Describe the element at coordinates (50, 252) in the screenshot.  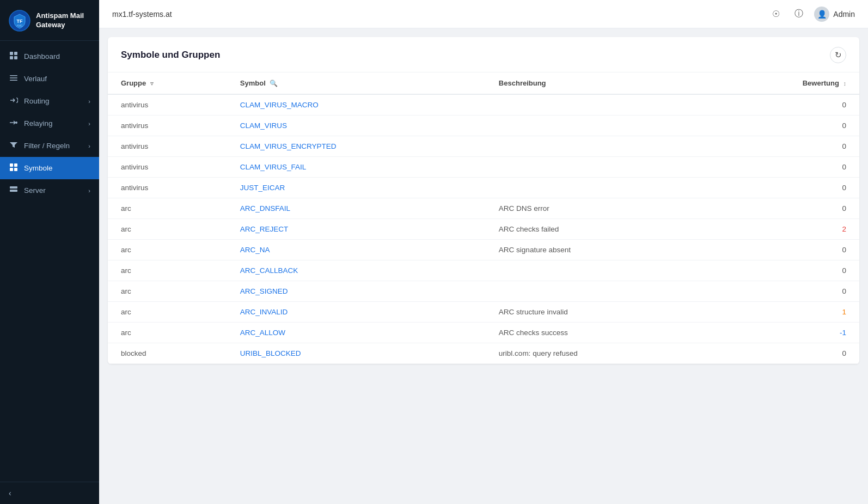
I see `sidebar: TF AMG Antispam Mail Gateway Dashboard V…` at that location.